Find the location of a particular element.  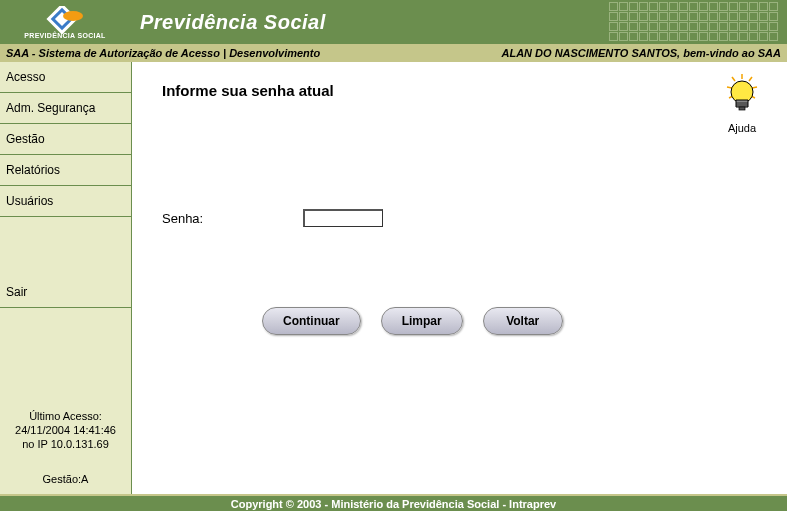

sidebar-item-seguranca: Adm. Segurança is located at coordinates (66, 108).